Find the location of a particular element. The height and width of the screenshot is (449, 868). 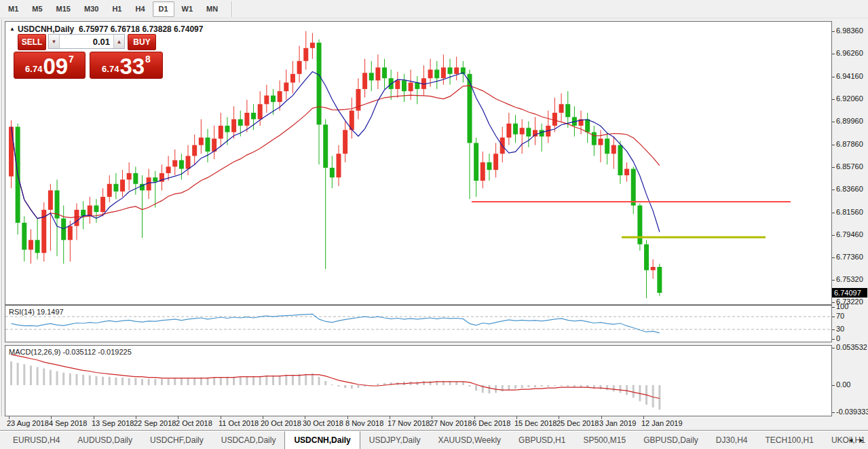

rsi-tick-1-tick is located at coordinates (833, 317).